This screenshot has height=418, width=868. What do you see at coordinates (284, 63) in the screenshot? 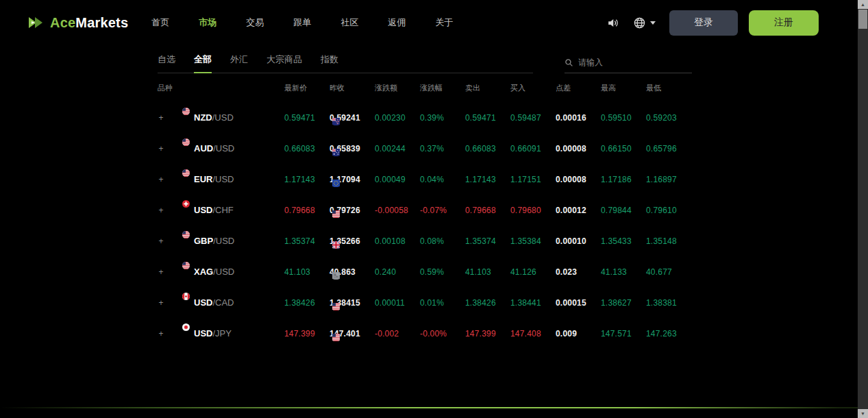
I see `tab-commodities: 大宗商品` at bounding box center [284, 63].